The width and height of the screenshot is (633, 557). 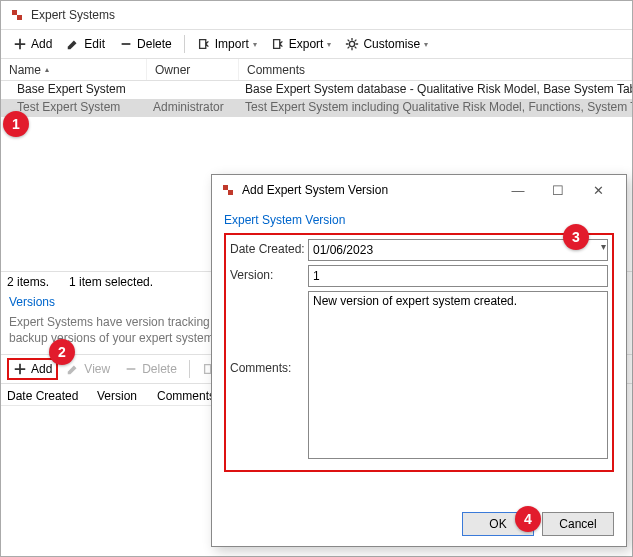 I want to click on minimize-button: —, so click(x=518, y=190).